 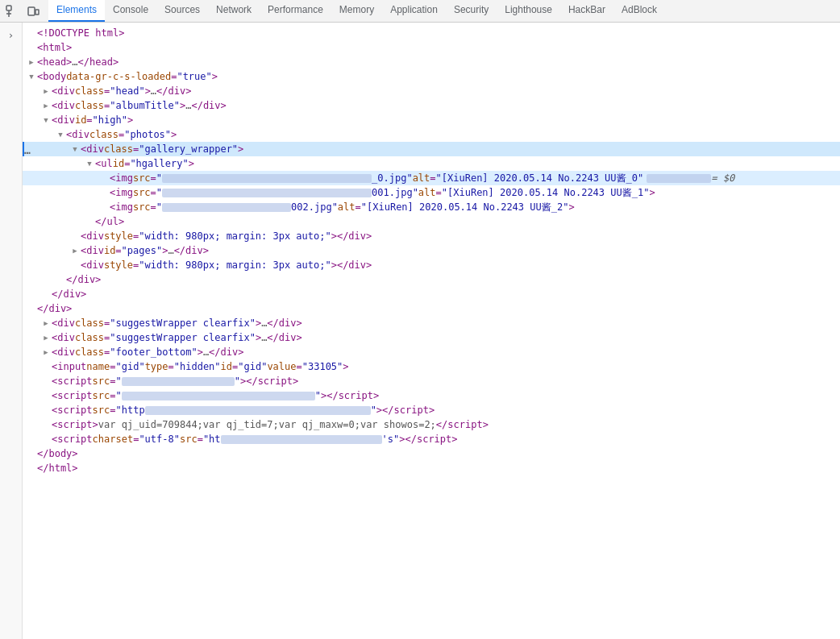 I want to click on toolbar-icons, so click(x=23, y=11).